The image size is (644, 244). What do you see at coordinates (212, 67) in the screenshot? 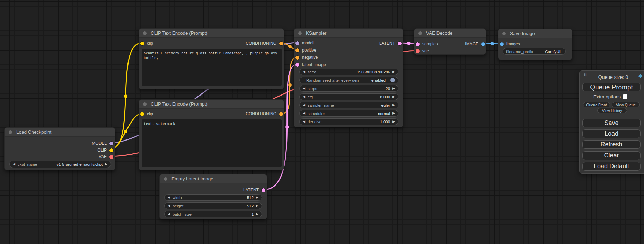
I see `prompt-textarea: beautiful scenery nature glass bottle la…` at bounding box center [212, 67].